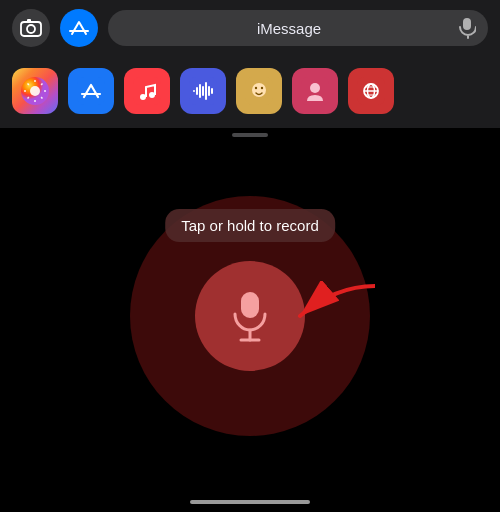 The width and height of the screenshot is (500, 512). Describe the element at coordinates (31, 28) in the screenshot. I see `camera-button` at that location.